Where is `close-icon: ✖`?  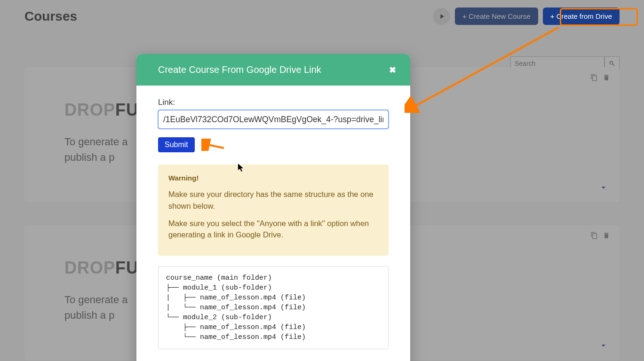
close-icon: ✖ is located at coordinates (392, 70).